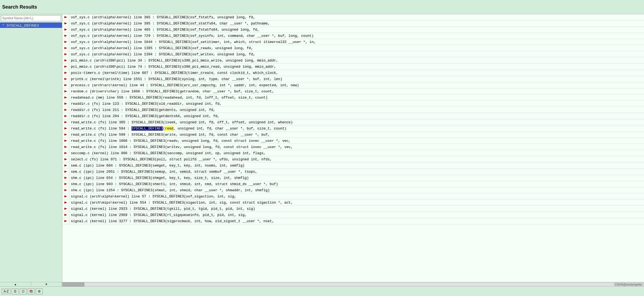  Describe the element at coordinates (322, 7) in the screenshot. I see `search-results-header: Search Results` at that location.